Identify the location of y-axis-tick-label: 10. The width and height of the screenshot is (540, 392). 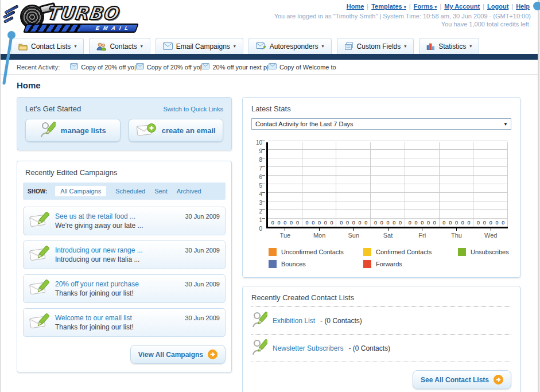
(259, 142).